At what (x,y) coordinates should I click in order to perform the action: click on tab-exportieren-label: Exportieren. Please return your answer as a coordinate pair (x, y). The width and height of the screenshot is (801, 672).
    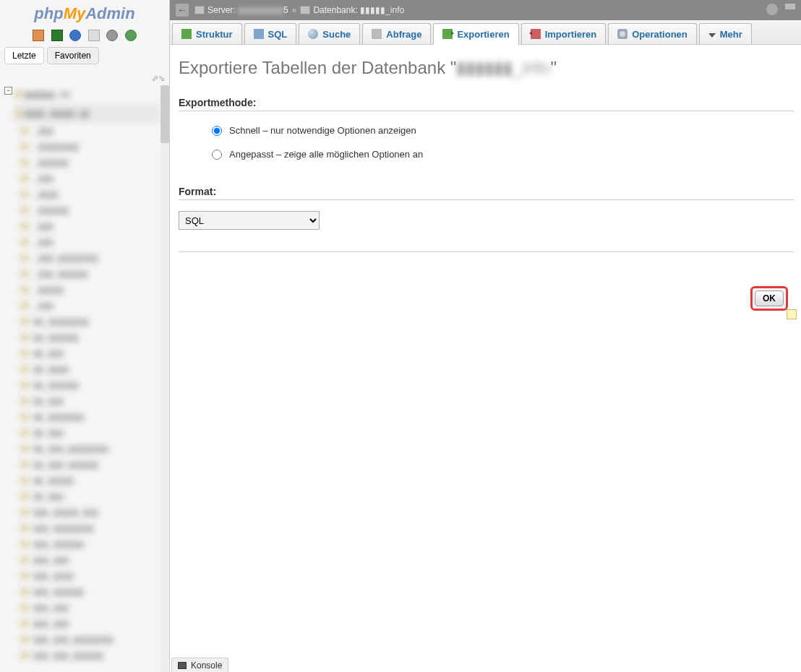
    Looking at the image, I should click on (483, 35).